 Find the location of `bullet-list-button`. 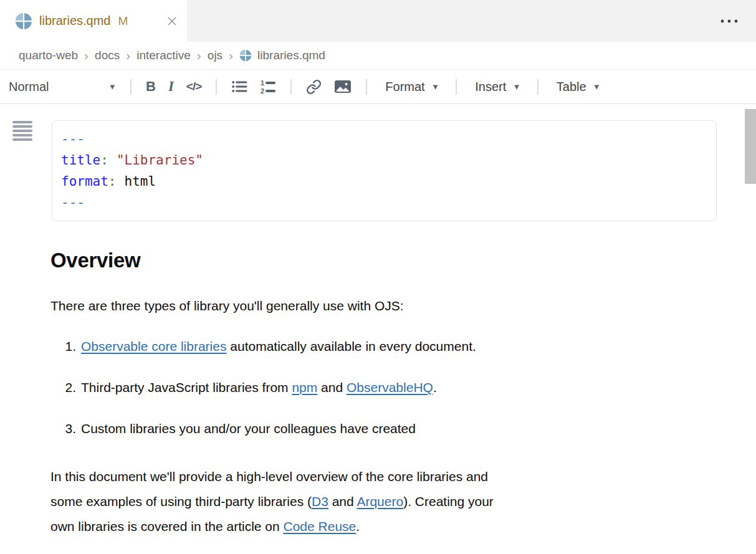

bullet-list-button is located at coordinates (239, 87).